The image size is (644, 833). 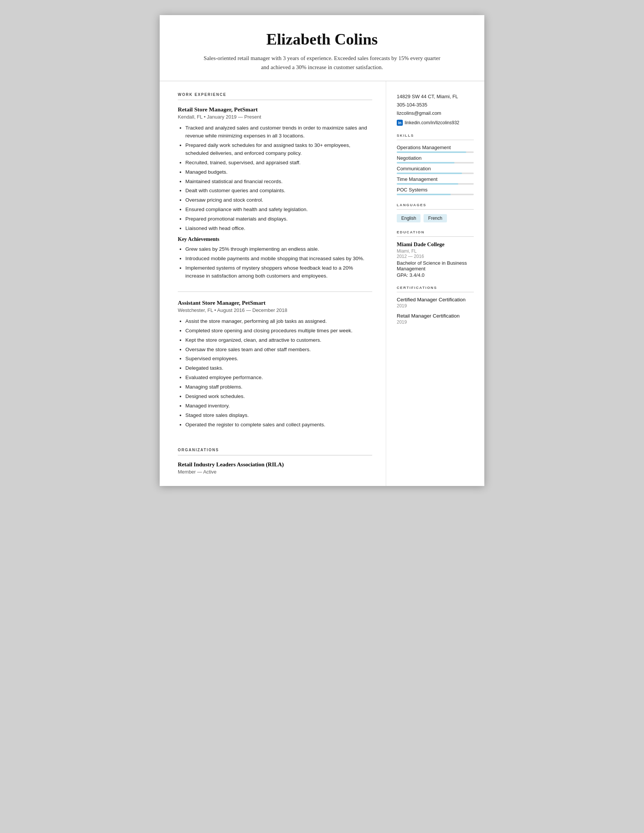 I want to click on work-experience-label: WORK EXPERIENCE, so click(x=275, y=95).